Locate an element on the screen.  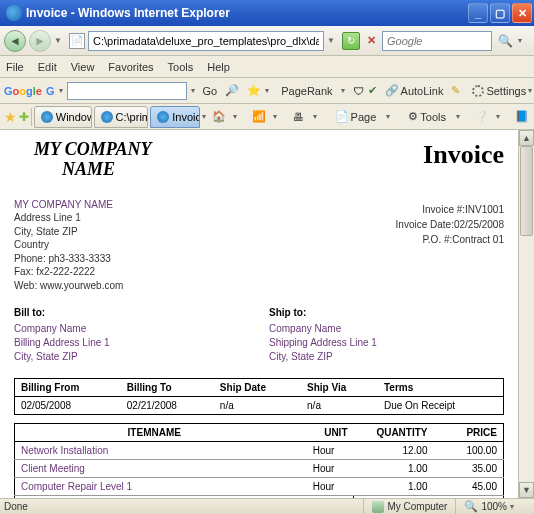
popup-blocker-icon: 🛡 is located at coordinates (358, 91).